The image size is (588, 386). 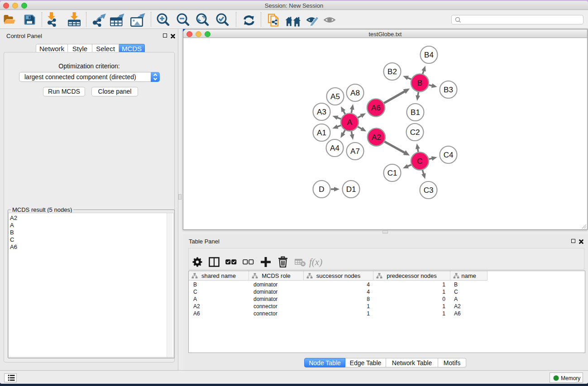 What do you see at coordinates (335, 148) in the screenshot?
I see `svg-text: A4` at bounding box center [335, 148].